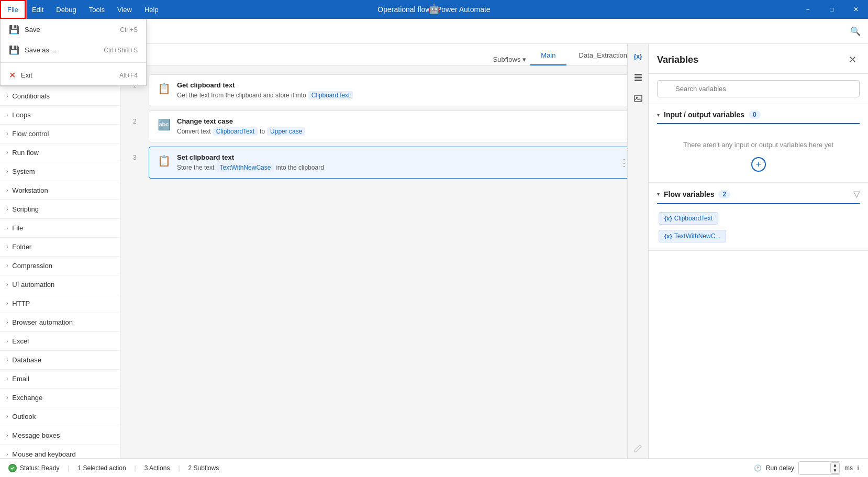  I want to click on menu-edit: Edit, so click(38, 9).